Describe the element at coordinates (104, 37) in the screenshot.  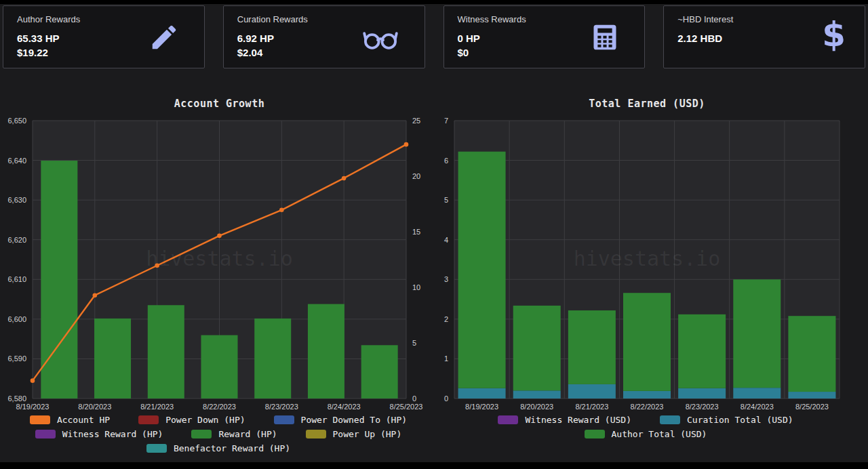
I see `author-rewards-card: Author Rewards 65.33 HP $19.22` at that location.